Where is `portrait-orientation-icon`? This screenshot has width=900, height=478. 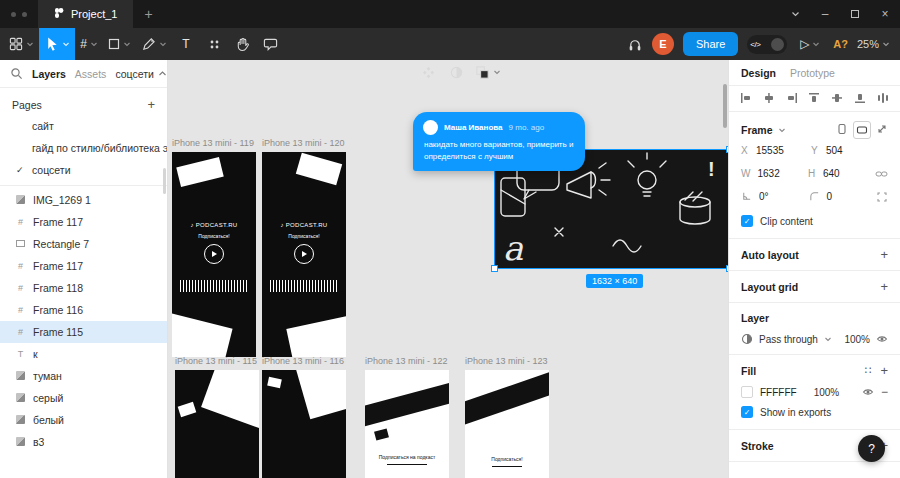
portrait-orientation-icon is located at coordinates (842, 130).